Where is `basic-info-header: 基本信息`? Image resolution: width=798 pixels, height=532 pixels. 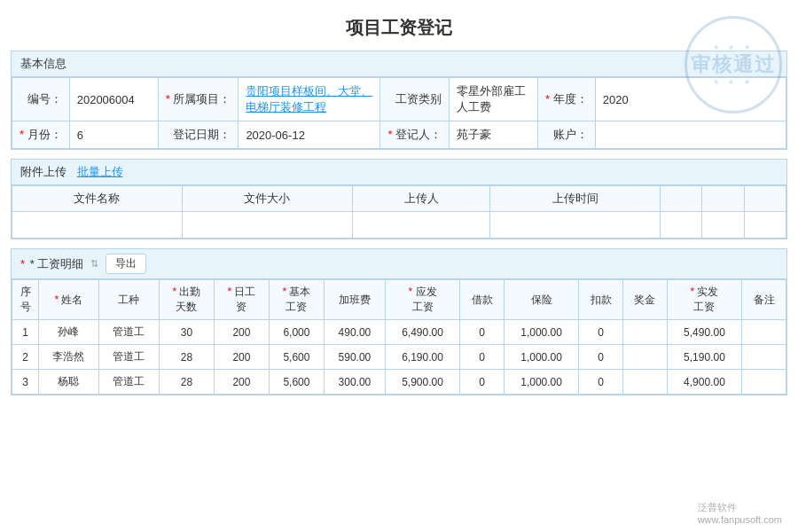
basic-info-header: 基本信息 is located at coordinates (399, 64).